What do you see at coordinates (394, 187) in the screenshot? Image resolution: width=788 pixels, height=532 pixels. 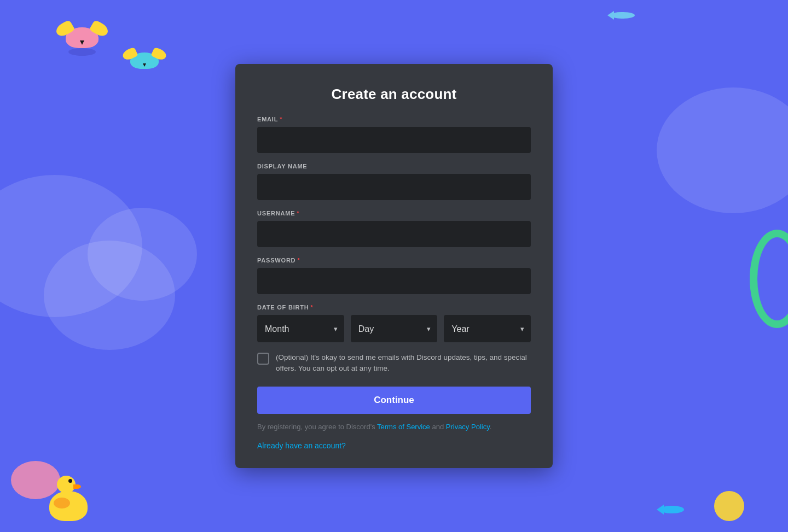 I see `display-name-input` at bounding box center [394, 187].